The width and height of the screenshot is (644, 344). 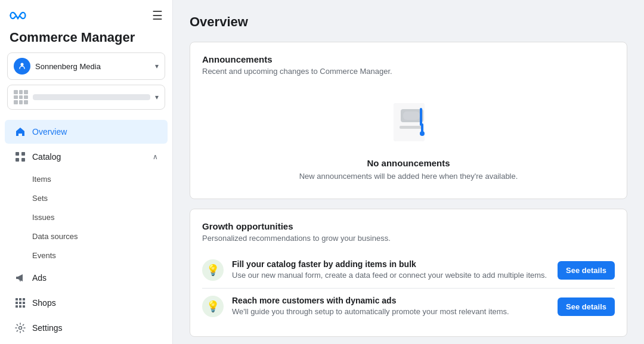 I want to click on events-label: Events, so click(x=44, y=255).